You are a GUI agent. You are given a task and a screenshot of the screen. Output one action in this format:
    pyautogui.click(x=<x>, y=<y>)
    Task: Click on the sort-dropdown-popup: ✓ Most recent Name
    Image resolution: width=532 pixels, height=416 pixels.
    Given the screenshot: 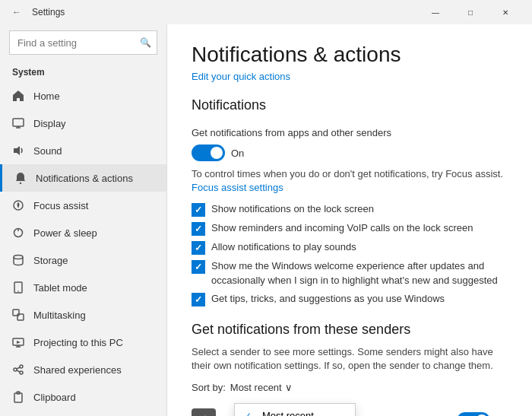 What is the action you would take?
    pyautogui.click(x=295, y=409)
    